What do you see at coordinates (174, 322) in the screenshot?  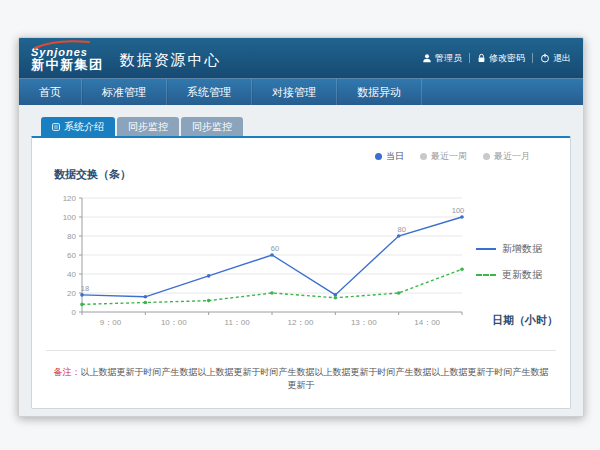 I see `svg-text: 10：00` at bounding box center [174, 322].